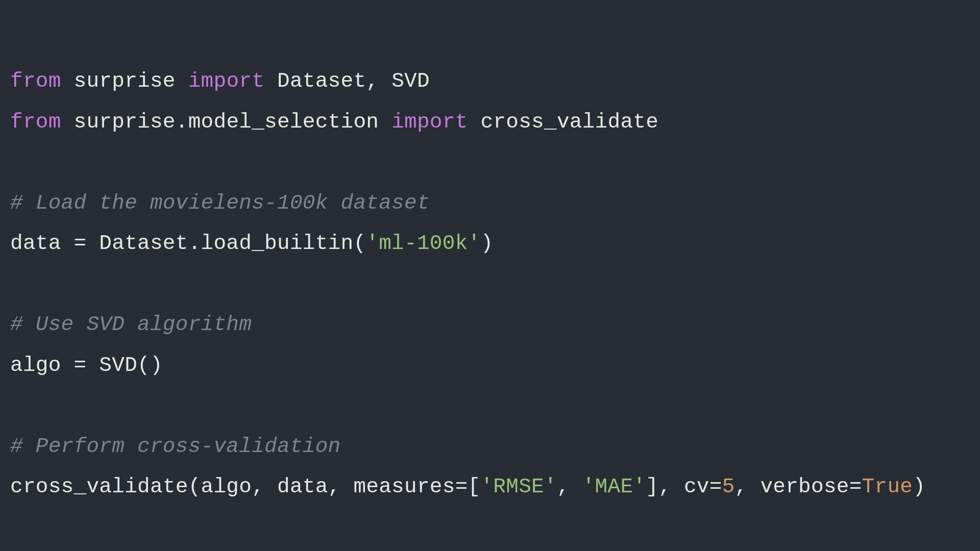  I want to click on code-token: data = Dataset.load_builtin(, so click(188, 243).